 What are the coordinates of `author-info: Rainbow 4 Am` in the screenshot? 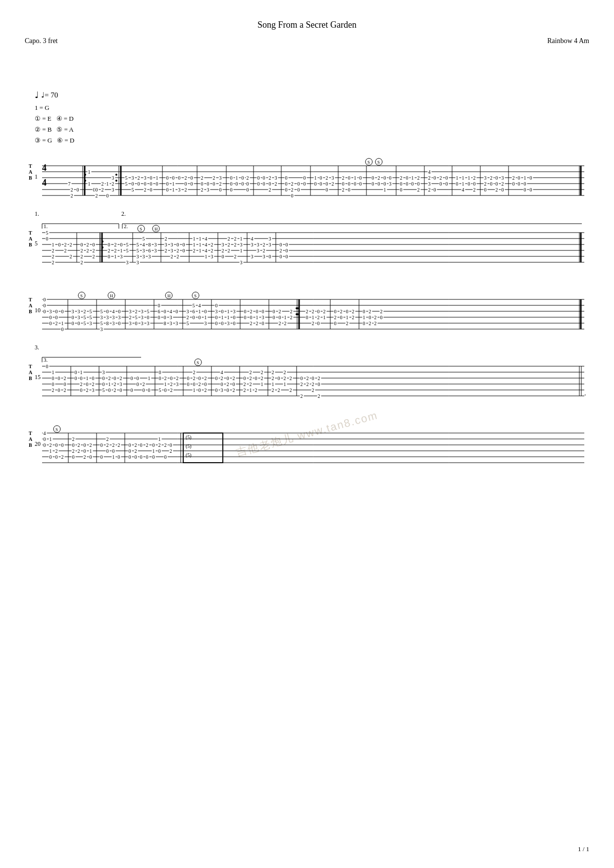 It's located at (568, 41).